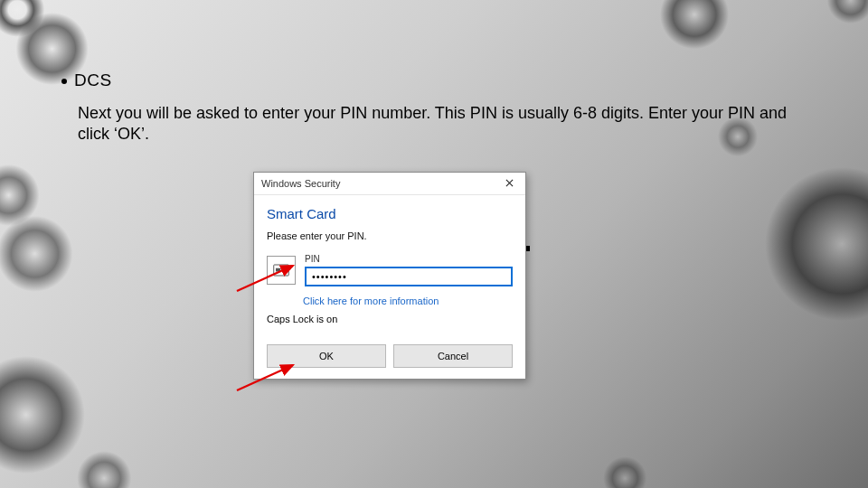 The height and width of the screenshot is (488, 868). What do you see at coordinates (409, 258) in the screenshot?
I see `pin-label: PIN` at bounding box center [409, 258].